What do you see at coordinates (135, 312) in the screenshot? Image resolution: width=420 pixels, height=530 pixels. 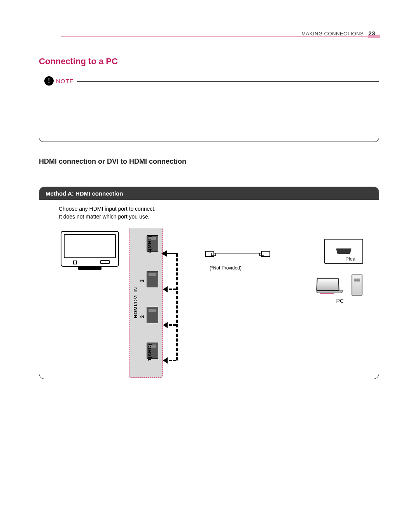 I see `panel-label-main: HDMI` at bounding box center [135, 312].